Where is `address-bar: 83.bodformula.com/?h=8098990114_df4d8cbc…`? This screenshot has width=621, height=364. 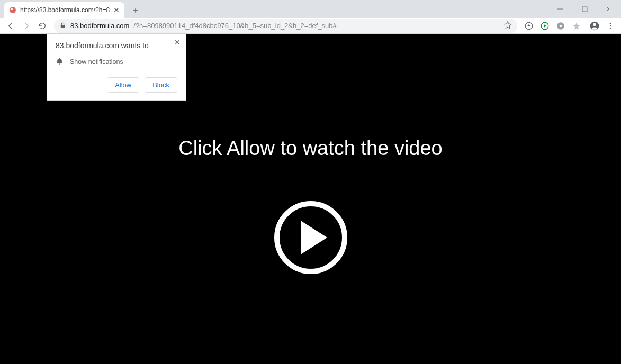
address-bar: 83.bodformula.com/?h=8098990114_df4d8cbc… is located at coordinates (286, 26).